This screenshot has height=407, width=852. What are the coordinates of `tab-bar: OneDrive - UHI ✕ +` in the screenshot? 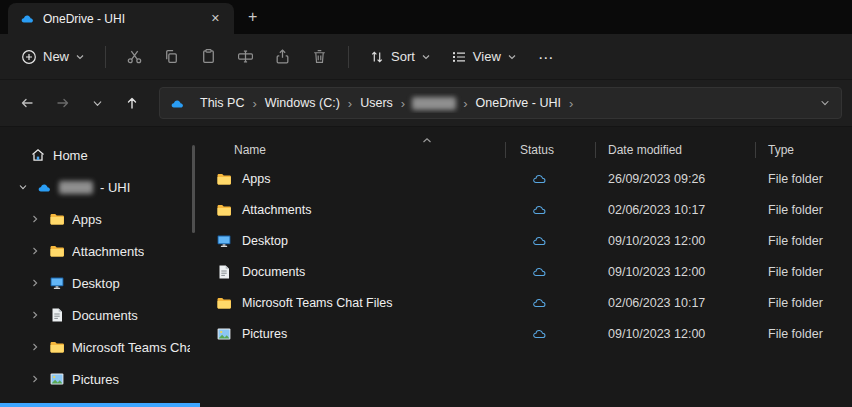 It's located at (426, 17).